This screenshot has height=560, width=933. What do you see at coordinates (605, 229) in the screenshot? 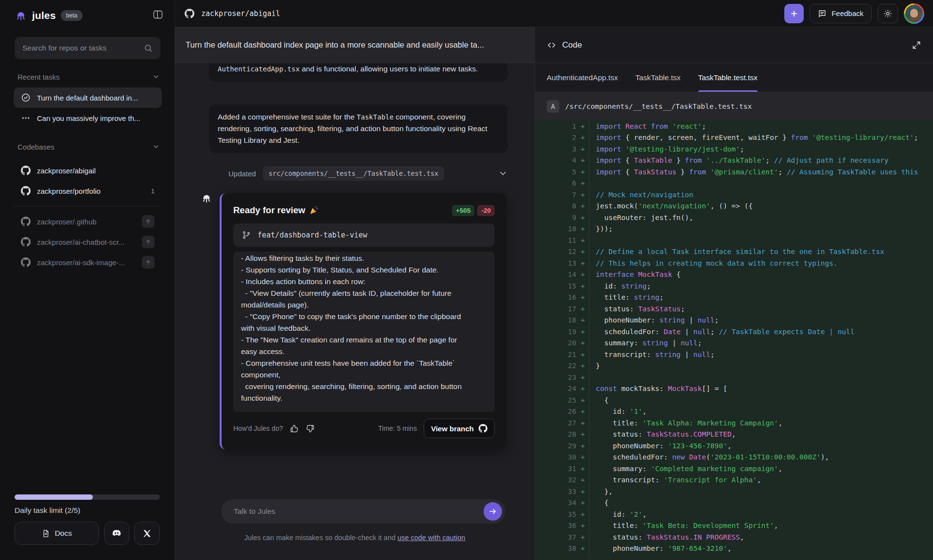
I see `code-text: }));` at bounding box center [605, 229].